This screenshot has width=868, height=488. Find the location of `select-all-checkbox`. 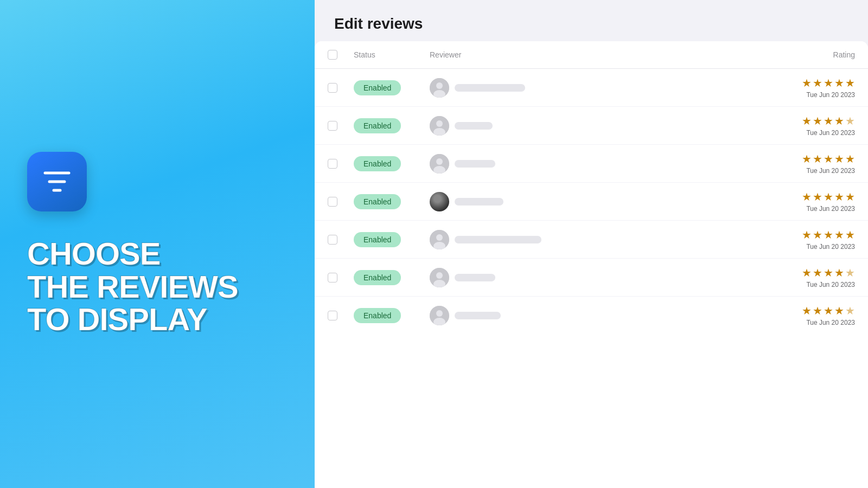

select-all-checkbox is located at coordinates (333, 55).